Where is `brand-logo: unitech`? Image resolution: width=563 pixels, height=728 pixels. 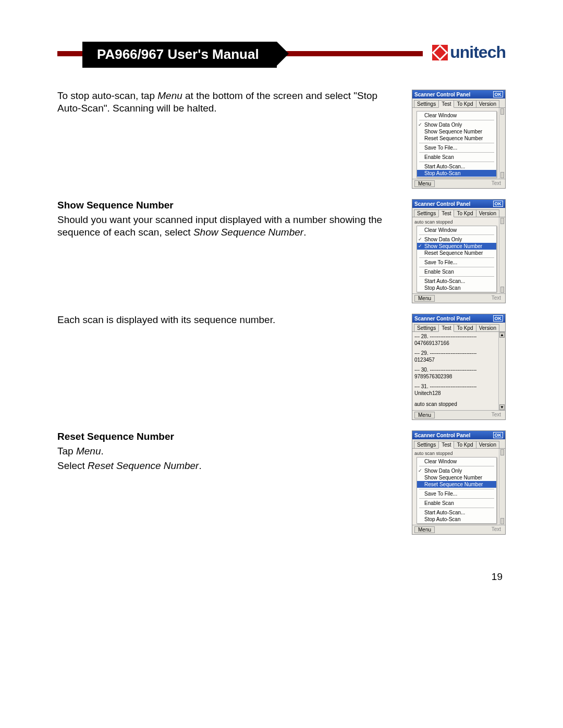
brand-logo: unitech is located at coordinates (464, 52).